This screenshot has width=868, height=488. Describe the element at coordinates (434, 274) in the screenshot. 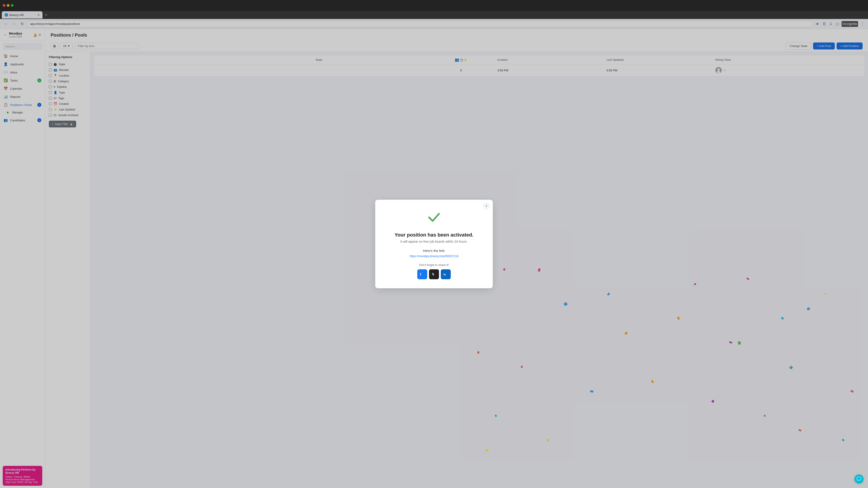

I see `share-buttons: f 𝕏 in` at that location.